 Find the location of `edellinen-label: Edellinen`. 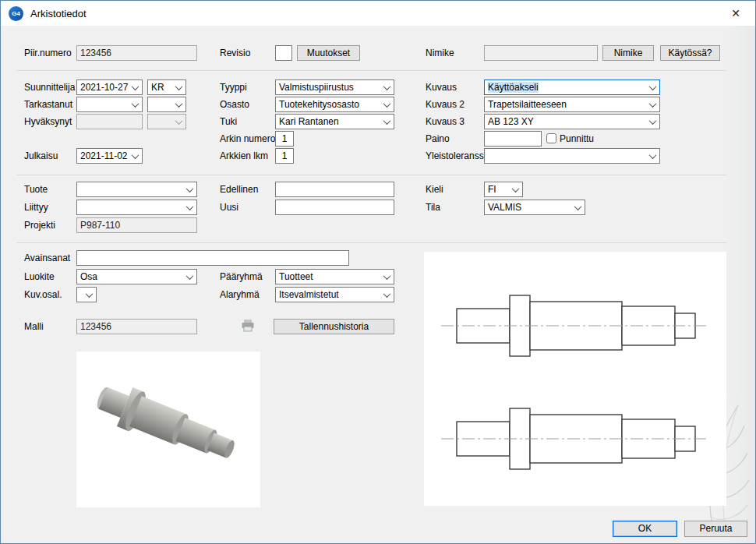

edellinen-label: Edellinen is located at coordinates (238, 189).